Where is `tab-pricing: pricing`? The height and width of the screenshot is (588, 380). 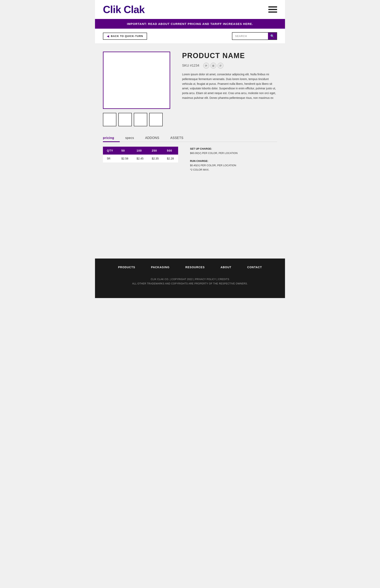
tab-pricing: pricing is located at coordinates (111, 138).